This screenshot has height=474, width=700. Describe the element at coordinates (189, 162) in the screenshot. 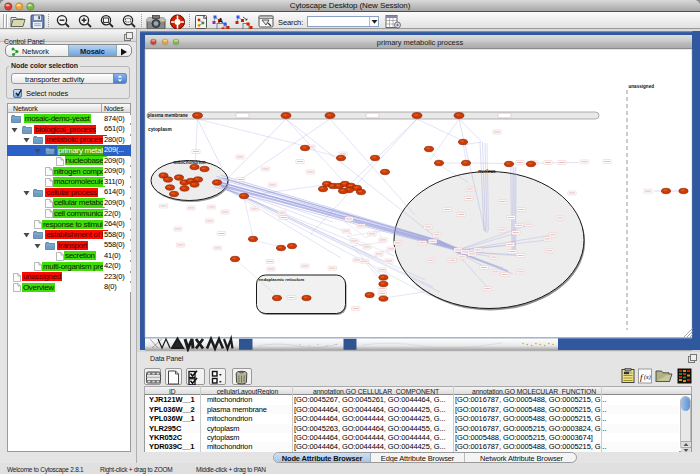

I see `svg-text: mitochondrion` at that location.